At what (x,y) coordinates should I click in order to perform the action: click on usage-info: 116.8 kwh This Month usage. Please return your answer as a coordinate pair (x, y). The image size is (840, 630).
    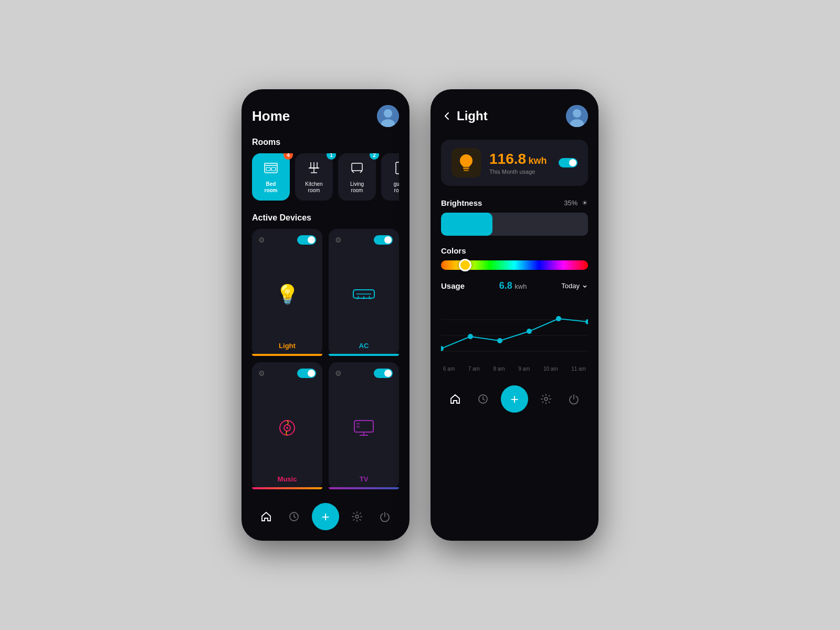
    Looking at the image, I should click on (524, 163).